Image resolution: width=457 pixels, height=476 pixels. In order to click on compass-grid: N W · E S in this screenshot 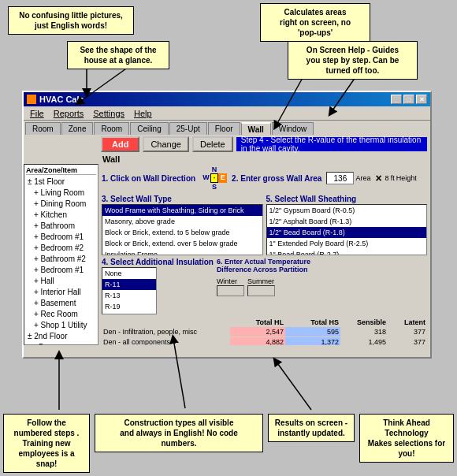, I will do `click(214, 178)`.